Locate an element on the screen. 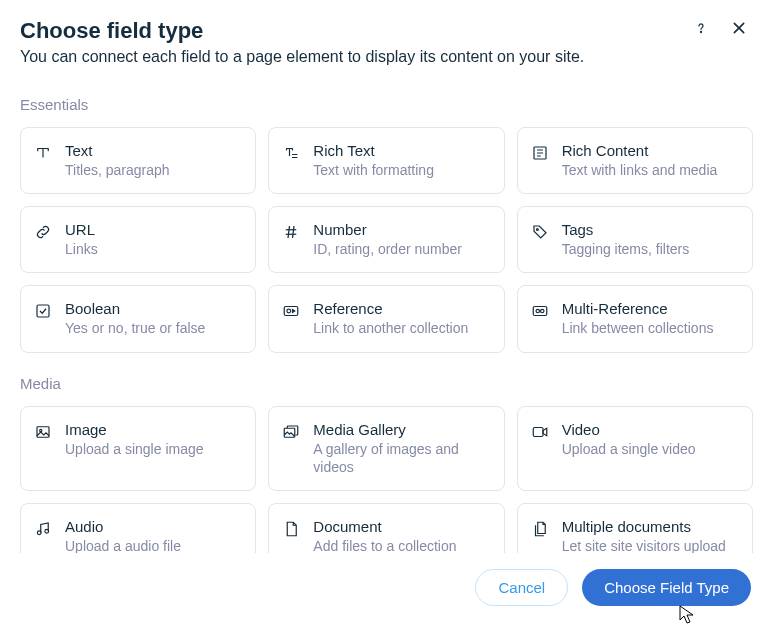 The image size is (773, 630). field-card-title: Document is located at coordinates (384, 526).